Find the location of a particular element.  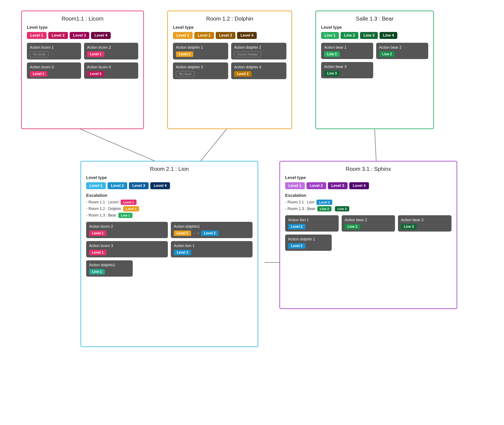

badge-blue-1: Level 1 is located at coordinates (96, 186).